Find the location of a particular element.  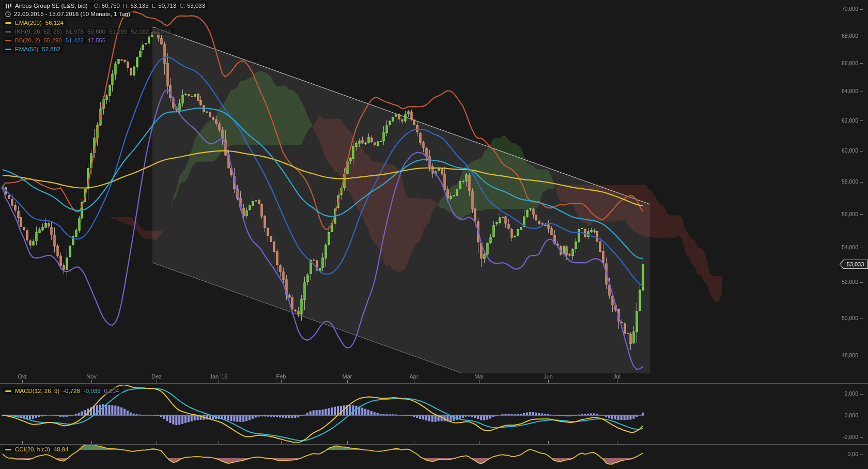

legend-ema200: EMA(200)56,124 is located at coordinates (35, 23).